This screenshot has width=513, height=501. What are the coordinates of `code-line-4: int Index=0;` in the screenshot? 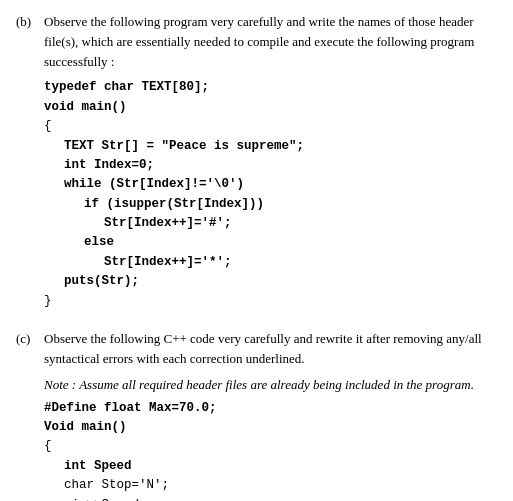 It's located at (270, 166).